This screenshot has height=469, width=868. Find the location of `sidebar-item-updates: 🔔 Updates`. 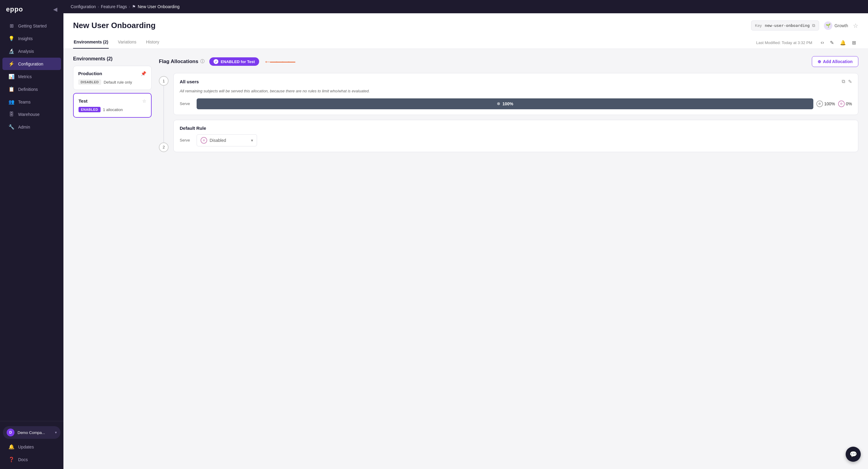

sidebar-item-updates: 🔔 Updates is located at coordinates (32, 447).